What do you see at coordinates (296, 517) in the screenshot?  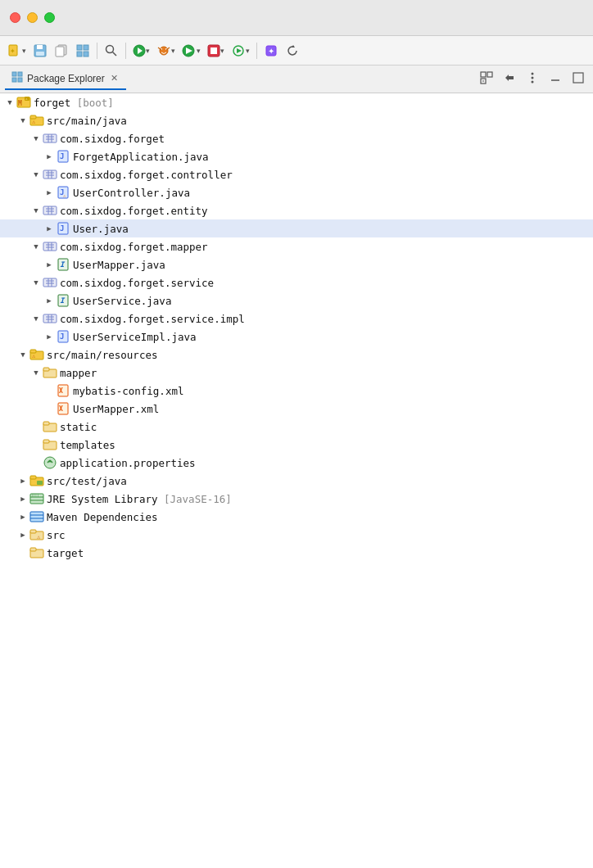 I see `tree-item-maven-deps: ▶ Maven Dependencies` at bounding box center [296, 517].